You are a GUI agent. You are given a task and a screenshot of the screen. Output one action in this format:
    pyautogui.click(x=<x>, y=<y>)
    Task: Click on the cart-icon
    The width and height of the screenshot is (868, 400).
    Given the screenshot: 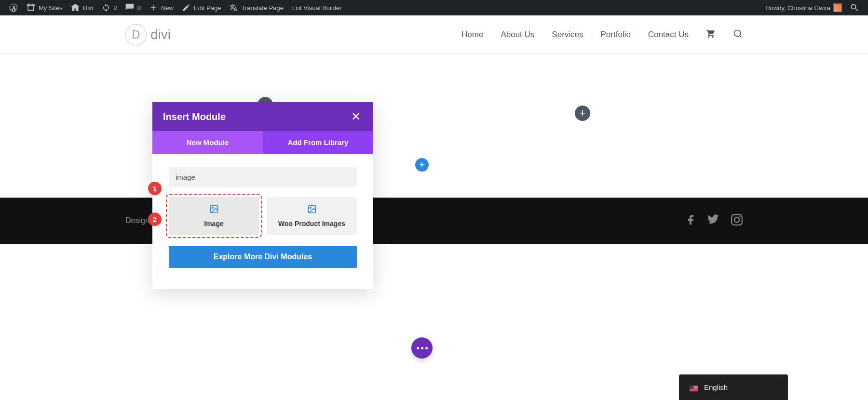 What is the action you would take?
    pyautogui.click(x=711, y=35)
    